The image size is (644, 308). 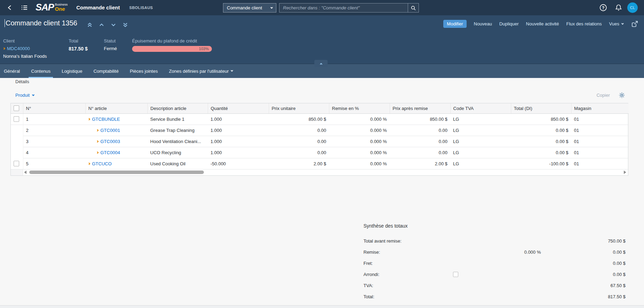 What do you see at coordinates (144, 71) in the screenshot?
I see `tab-pieces-jointes: Pièces jointes` at bounding box center [144, 71].